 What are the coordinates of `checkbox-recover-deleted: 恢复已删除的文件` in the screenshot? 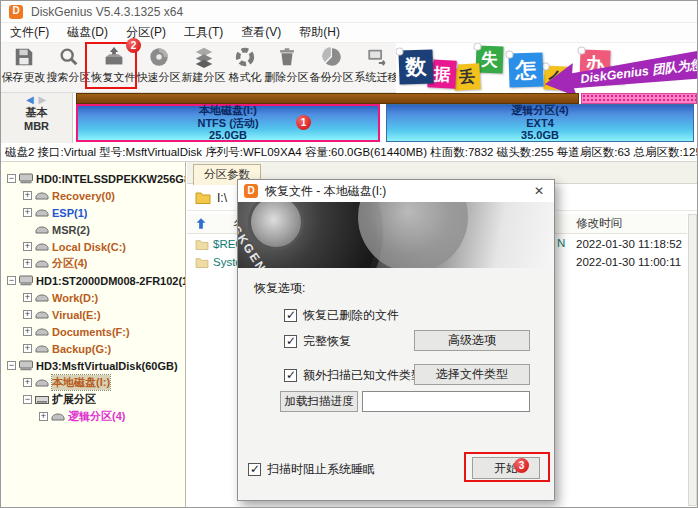 It's located at (342, 316).